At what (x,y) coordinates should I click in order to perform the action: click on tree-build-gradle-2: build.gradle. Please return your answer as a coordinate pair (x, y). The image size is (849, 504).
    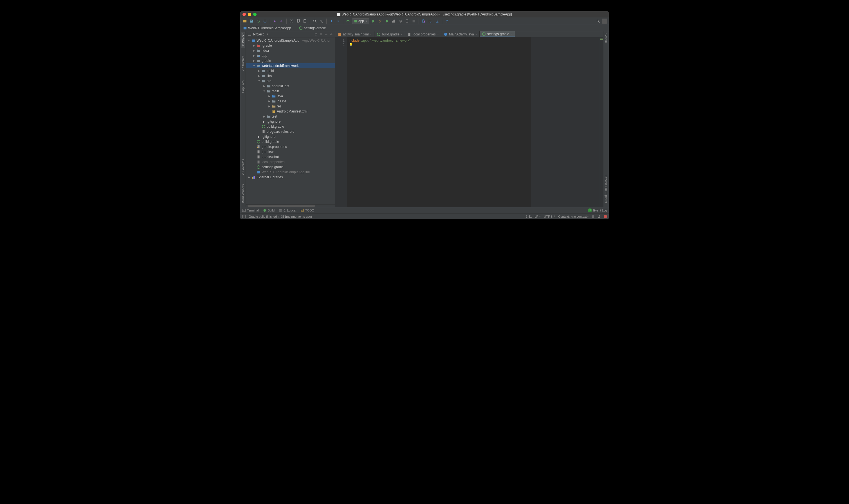
    Looking at the image, I should click on (291, 142).